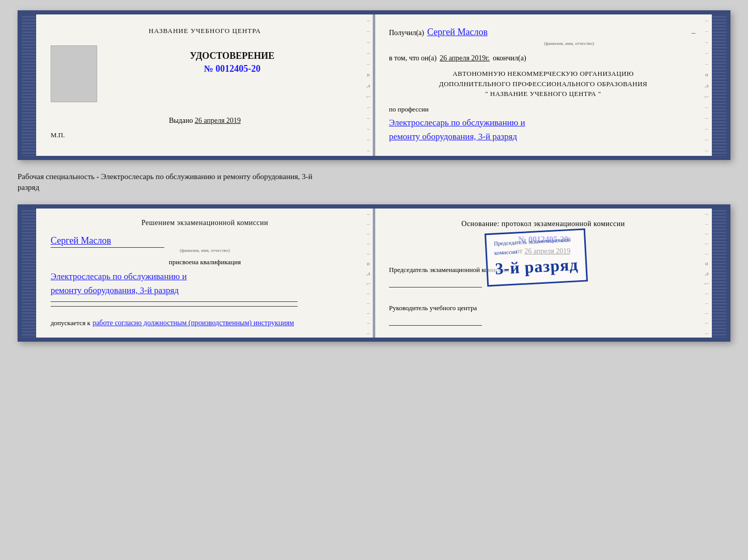 Image resolution: width=748 pixels, height=560 pixels. I want to click on udostoverenie-label: УДОСТОВЕРЕНИЕ, so click(232, 56).